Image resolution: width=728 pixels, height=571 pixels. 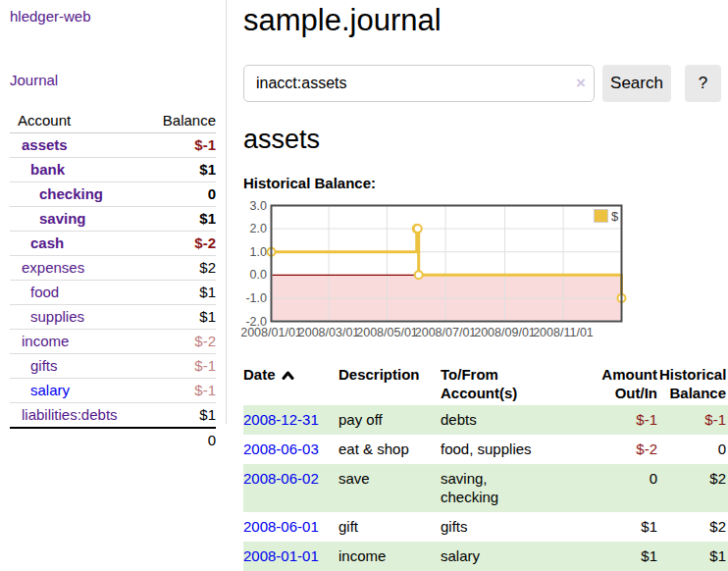 What do you see at coordinates (486, 21) in the screenshot?
I see `page-title: sample.journal` at bounding box center [486, 21].